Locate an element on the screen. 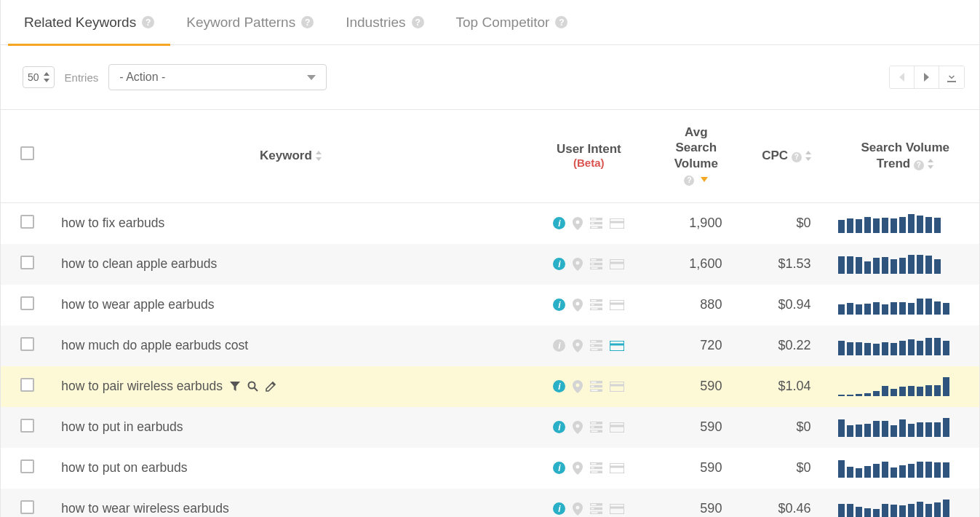 Image resolution: width=980 pixels, height=517 pixels. tab-related-keywords: Related Keywords is located at coordinates (89, 23).